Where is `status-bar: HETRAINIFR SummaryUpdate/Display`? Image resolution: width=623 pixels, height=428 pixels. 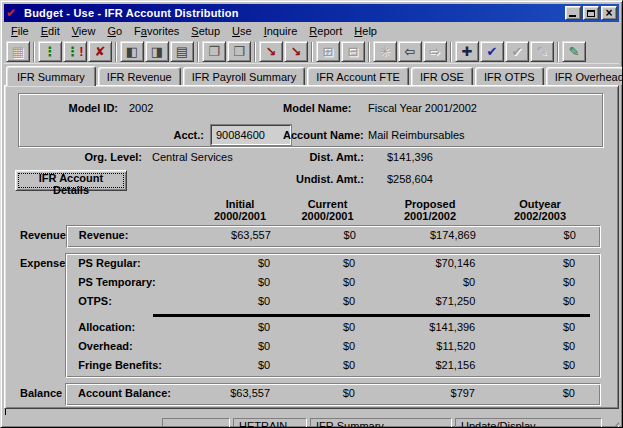 status-bar: HETRAINIFR SummaryUpdate/Display is located at coordinates (312, 422).